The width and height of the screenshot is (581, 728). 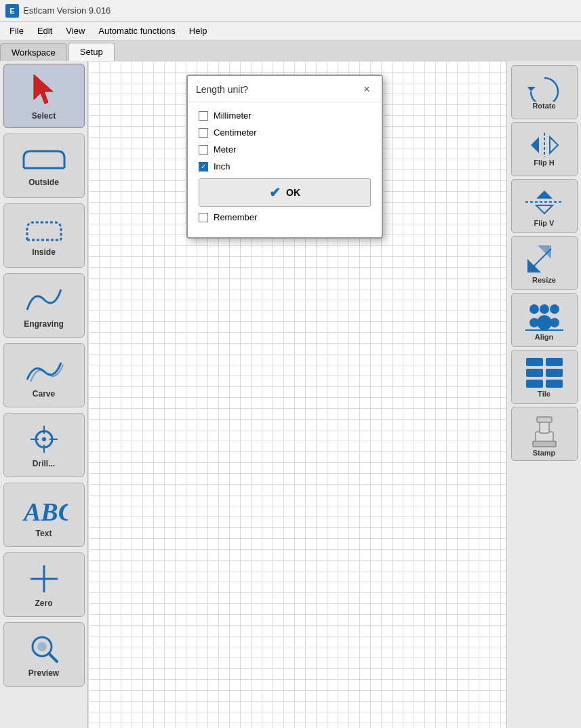 I want to click on remember-checkbox, so click(x=203, y=218).